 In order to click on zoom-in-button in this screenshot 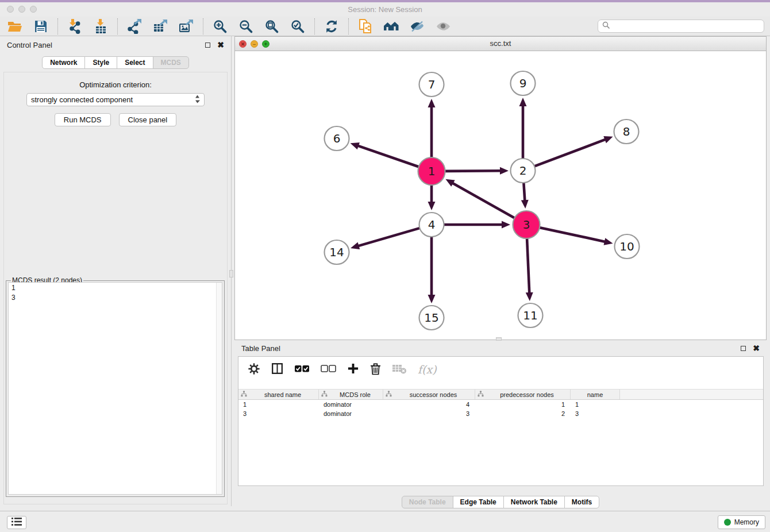, I will do `click(220, 26)`.